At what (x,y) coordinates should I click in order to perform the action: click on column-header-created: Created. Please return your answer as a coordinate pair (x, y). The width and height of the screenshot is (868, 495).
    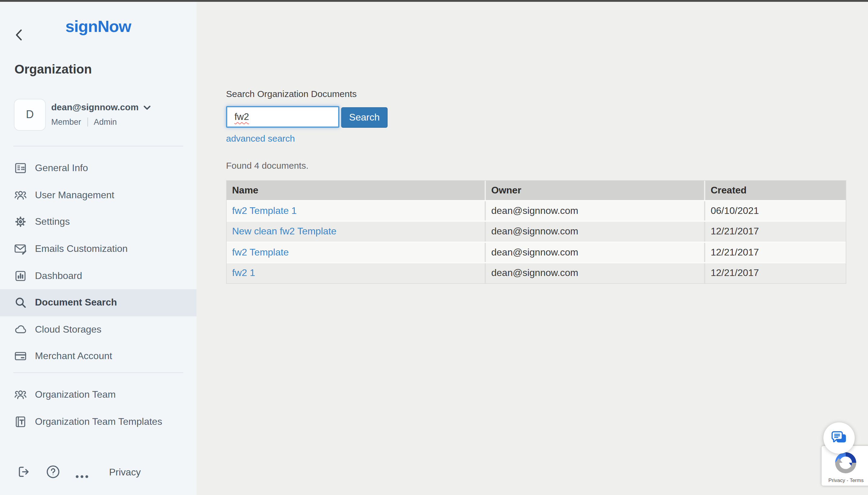
    Looking at the image, I should click on (775, 190).